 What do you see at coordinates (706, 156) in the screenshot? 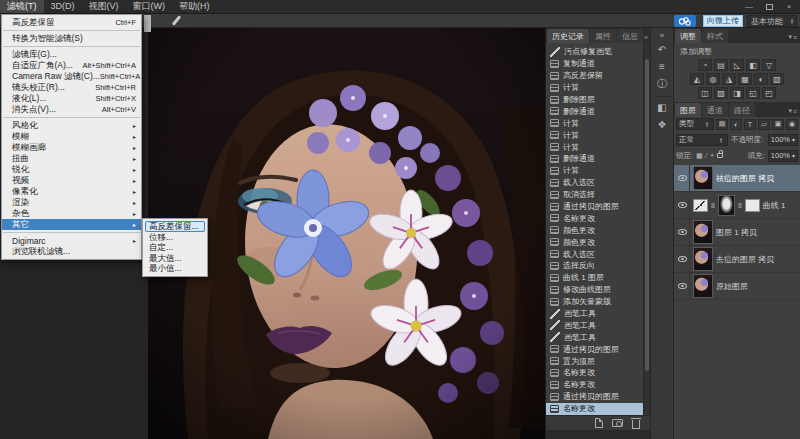
I see `lock-icon: ∕` at bounding box center [706, 156].